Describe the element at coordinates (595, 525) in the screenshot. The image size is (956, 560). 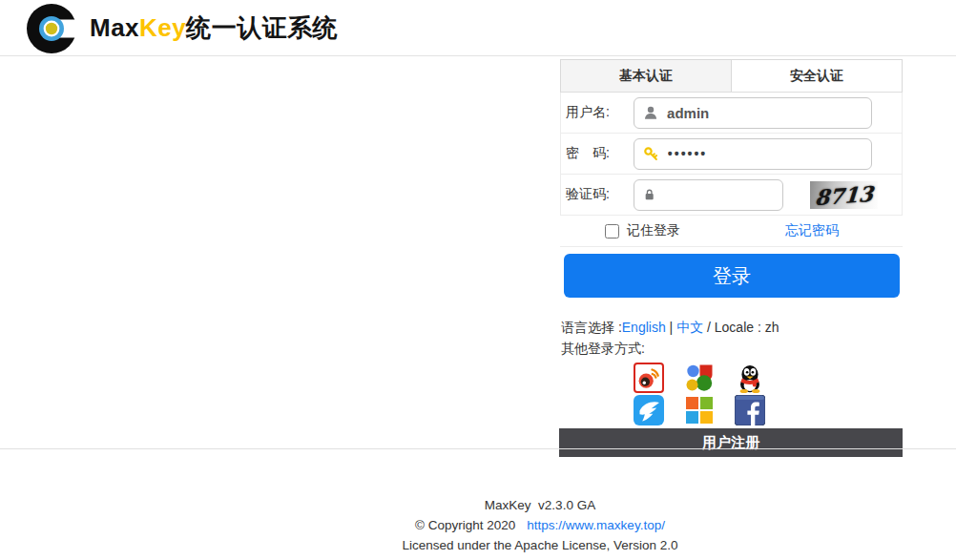
I see `footer-maxkey-link: https://www.maxkey.top/` at that location.